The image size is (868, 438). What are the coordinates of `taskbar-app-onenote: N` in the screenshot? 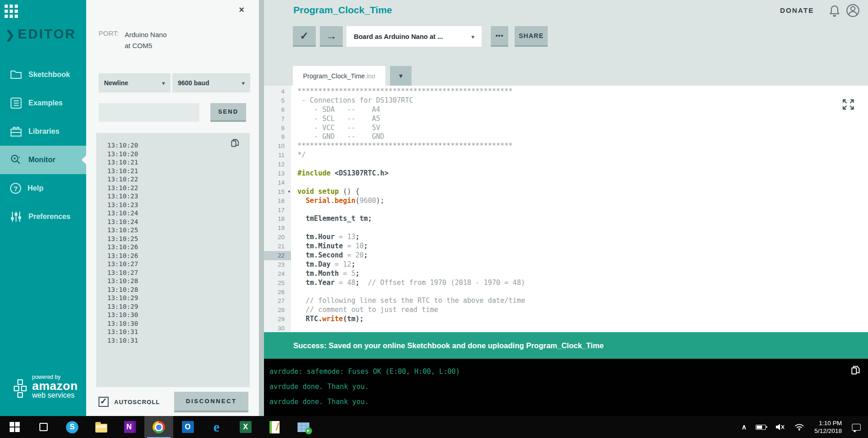 It's located at (130, 427).